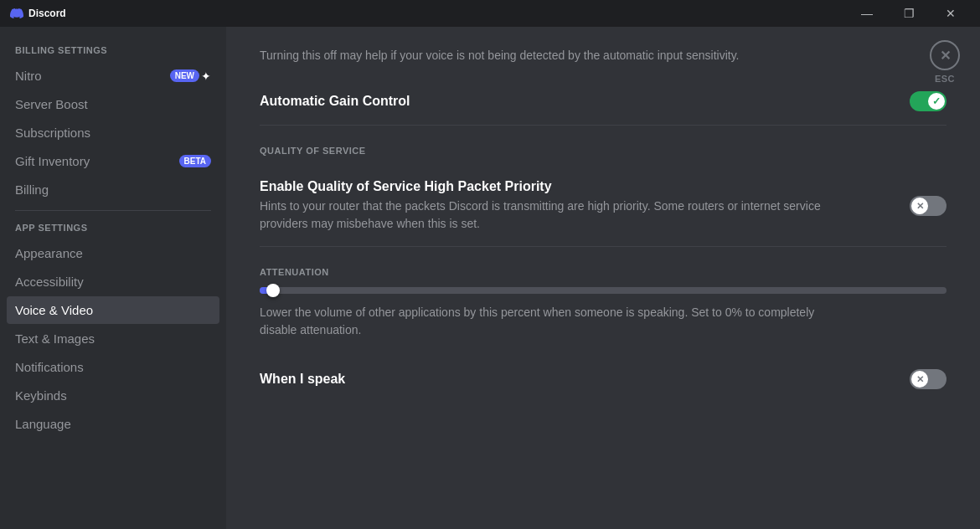 Image resolution: width=980 pixels, height=529 pixels. I want to click on sidebar-item-text-images: Text & Images, so click(113, 338).